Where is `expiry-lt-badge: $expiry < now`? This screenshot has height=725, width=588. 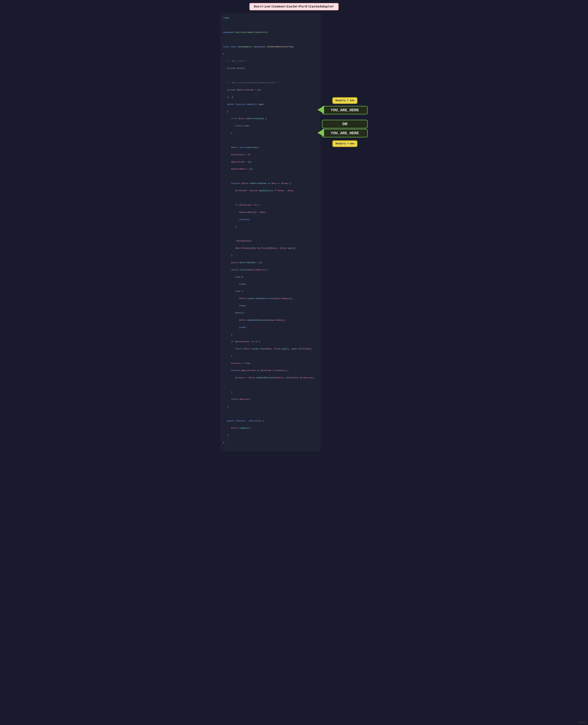
expiry-lt-badge: $expiry < now is located at coordinates (345, 101).